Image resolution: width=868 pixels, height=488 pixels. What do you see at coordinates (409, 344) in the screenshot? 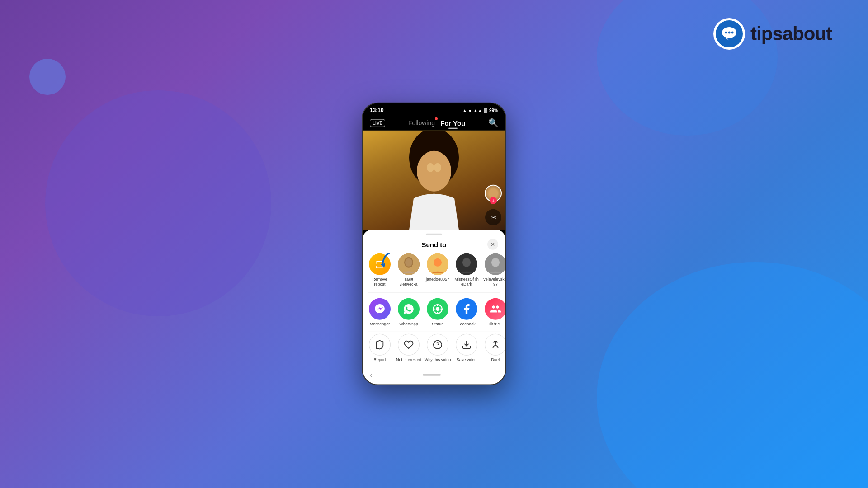
I see `not-interested-icon` at bounding box center [409, 344].